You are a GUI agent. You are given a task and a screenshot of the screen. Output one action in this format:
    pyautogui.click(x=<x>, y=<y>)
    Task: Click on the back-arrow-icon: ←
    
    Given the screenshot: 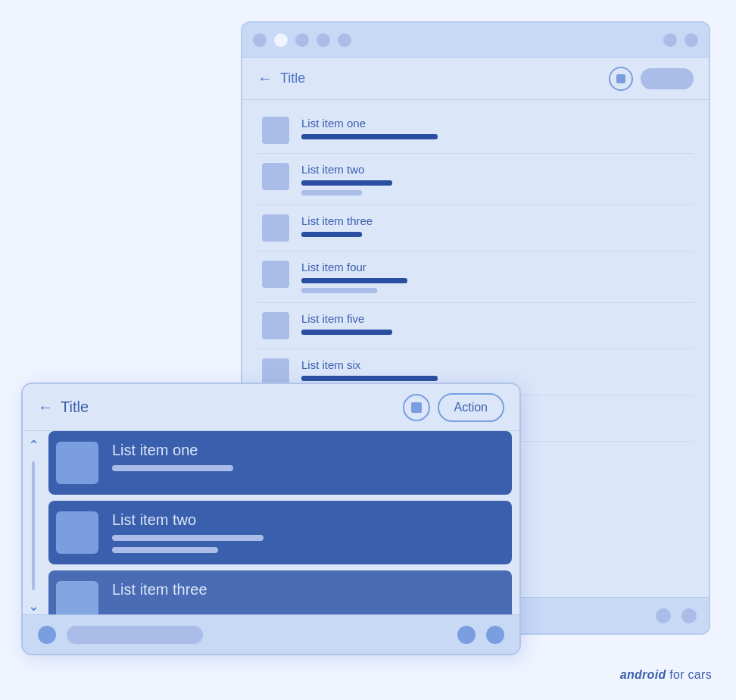 What is the action you would take?
    pyautogui.click(x=265, y=79)
    